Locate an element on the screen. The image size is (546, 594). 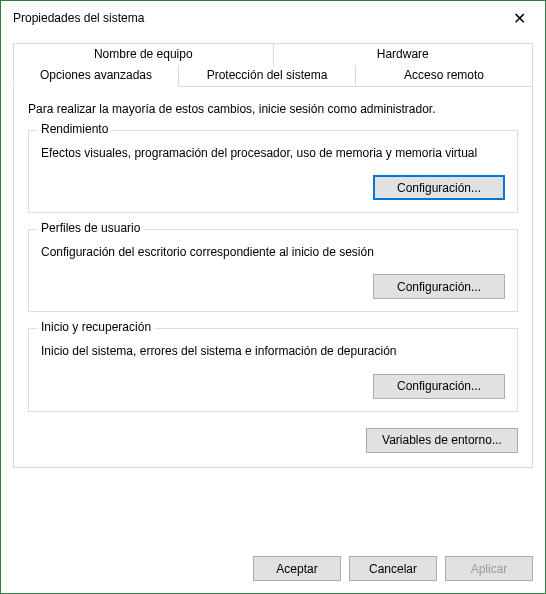
user-profiles-settings-button: Configuración... is located at coordinates (439, 286).